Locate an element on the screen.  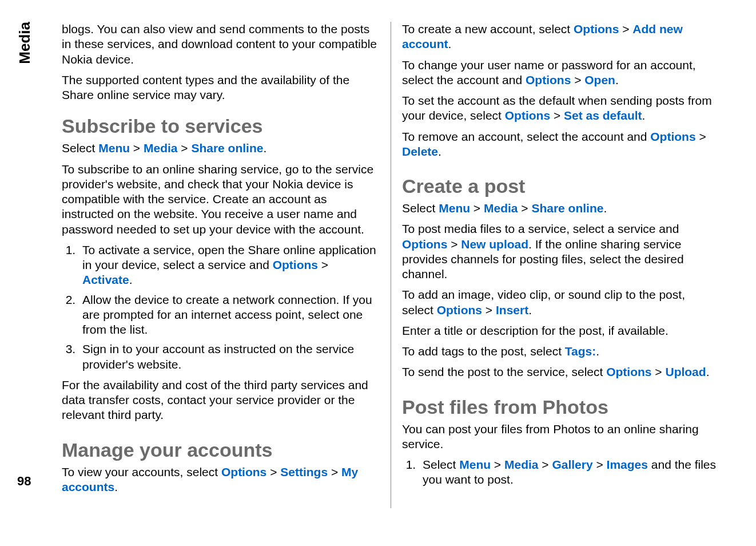
heading-subscribe: Subscribe to services is located at coordinates (221, 126).